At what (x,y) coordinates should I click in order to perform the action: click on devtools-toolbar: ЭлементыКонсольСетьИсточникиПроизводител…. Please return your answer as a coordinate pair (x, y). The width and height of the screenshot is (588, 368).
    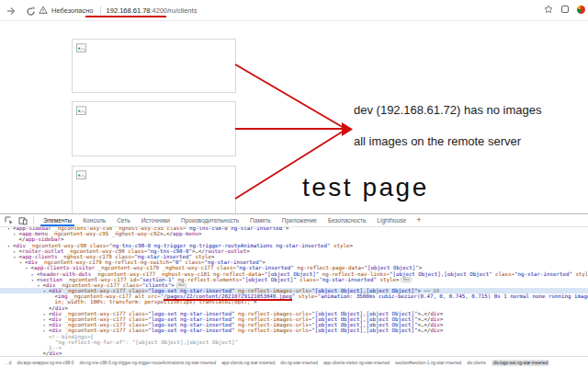
    Looking at the image, I should click on (294, 221).